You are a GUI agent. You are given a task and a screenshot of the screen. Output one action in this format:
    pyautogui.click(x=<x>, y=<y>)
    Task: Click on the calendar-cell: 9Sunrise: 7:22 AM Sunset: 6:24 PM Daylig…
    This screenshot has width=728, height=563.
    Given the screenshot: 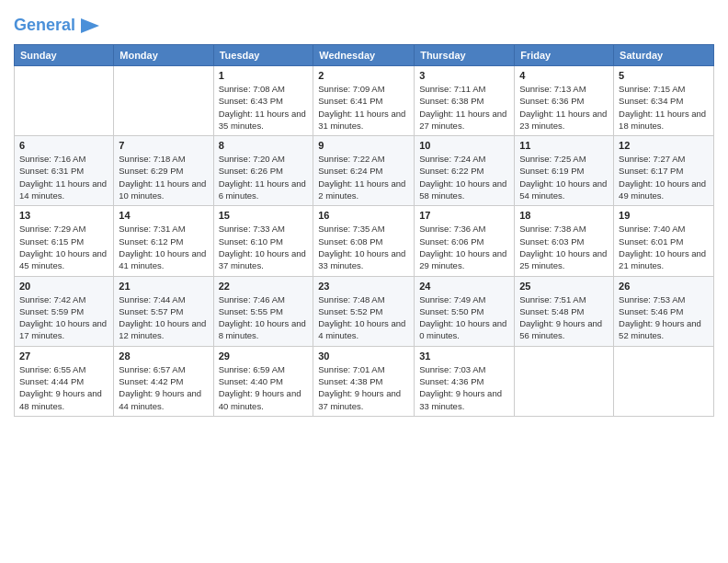 What is the action you would take?
    pyautogui.click(x=364, y=171)
    